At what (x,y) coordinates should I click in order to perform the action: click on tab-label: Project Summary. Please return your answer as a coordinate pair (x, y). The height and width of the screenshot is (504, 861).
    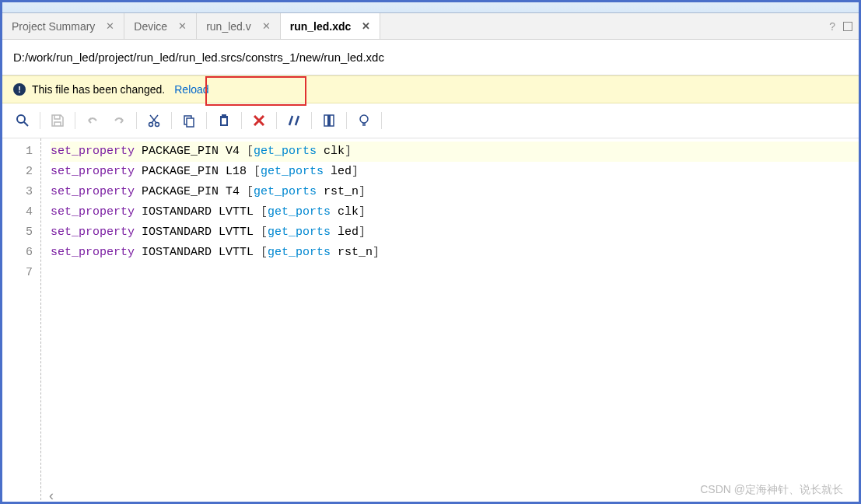
    Looking at the image, I should click on (53, 26).